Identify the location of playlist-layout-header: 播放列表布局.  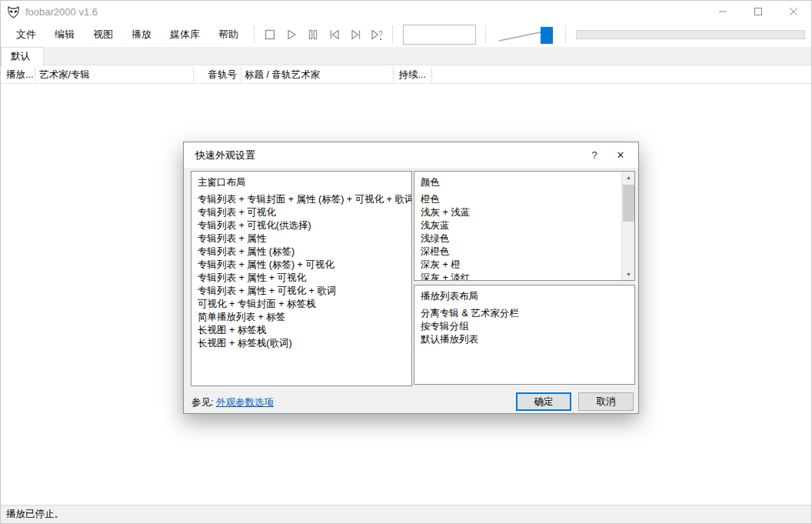
(527, 297).